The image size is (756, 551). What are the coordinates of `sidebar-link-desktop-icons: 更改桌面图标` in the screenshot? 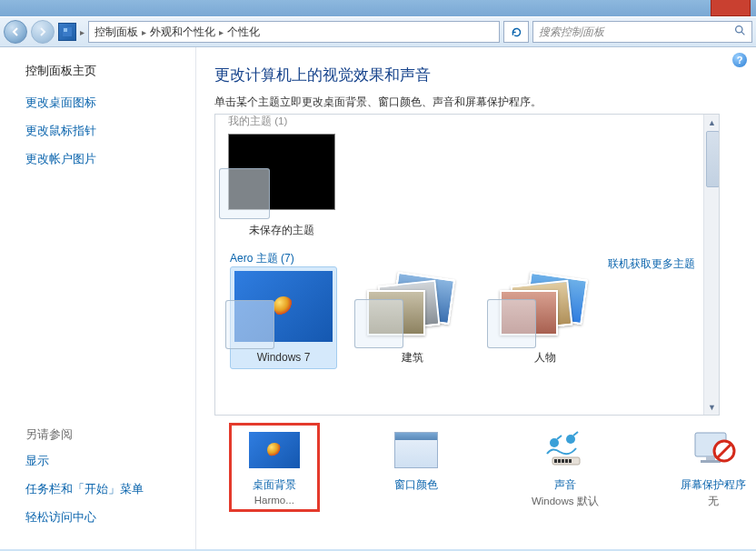 It's located at (105, 104).